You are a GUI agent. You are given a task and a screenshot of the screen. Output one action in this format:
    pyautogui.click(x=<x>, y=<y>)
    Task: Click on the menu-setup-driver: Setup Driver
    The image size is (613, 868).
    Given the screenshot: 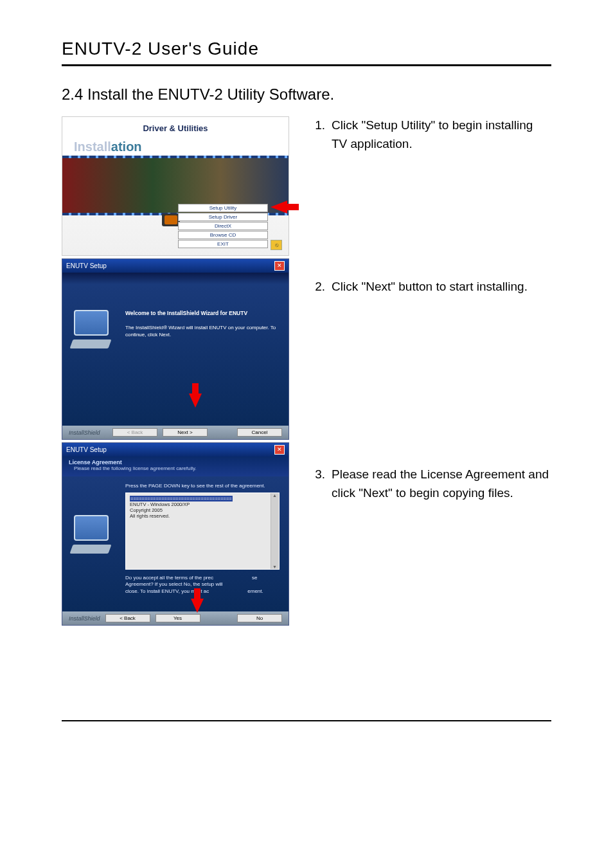 What is the action you would take?
    pyautogui.click(x=223, y=217)
    